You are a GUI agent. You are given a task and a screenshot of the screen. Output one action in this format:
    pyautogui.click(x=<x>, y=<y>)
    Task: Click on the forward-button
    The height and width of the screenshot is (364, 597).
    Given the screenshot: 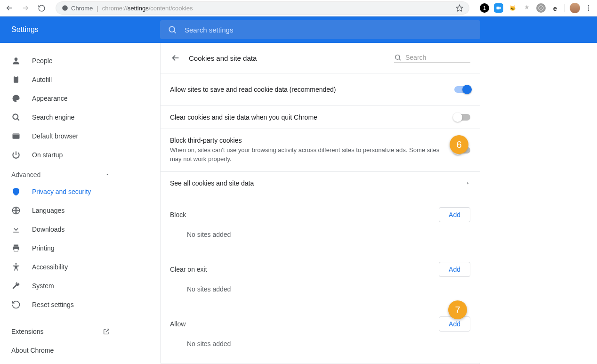 What is the action you would take?
    pyautogui.click(x=25, y=8)
    